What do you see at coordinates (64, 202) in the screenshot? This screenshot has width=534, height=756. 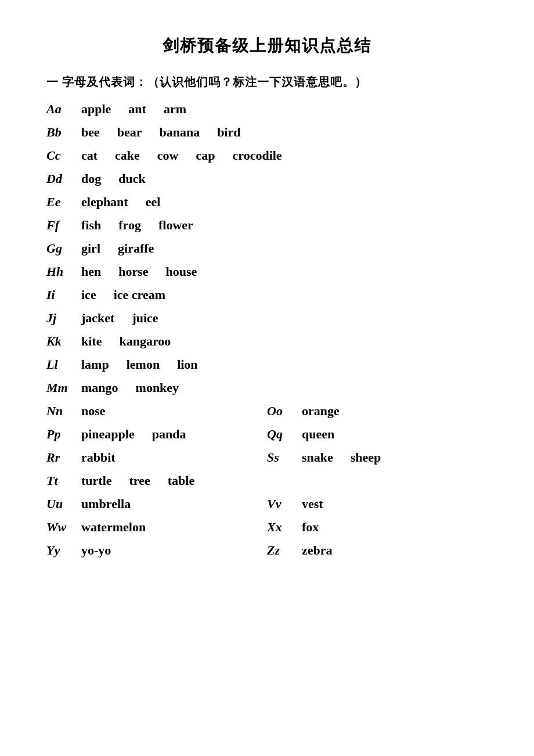 I see `alpha-letter: Ee` at bounding box center [64, 202].